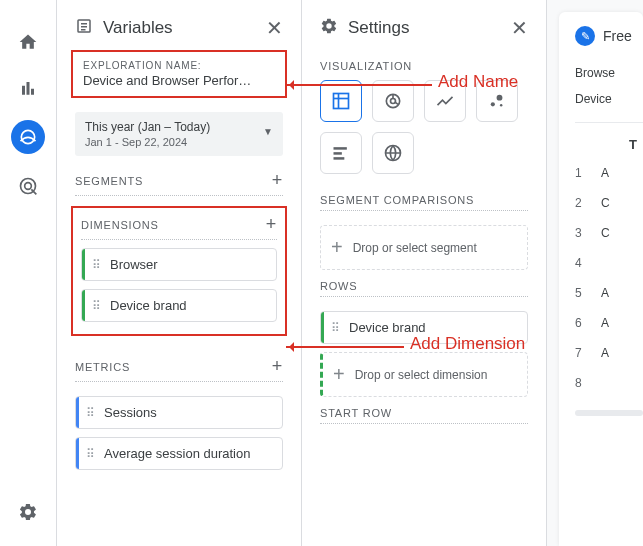 The height and width of the screenshot is (546, 643). I want to click on table-row: 4, so click(609, 263).